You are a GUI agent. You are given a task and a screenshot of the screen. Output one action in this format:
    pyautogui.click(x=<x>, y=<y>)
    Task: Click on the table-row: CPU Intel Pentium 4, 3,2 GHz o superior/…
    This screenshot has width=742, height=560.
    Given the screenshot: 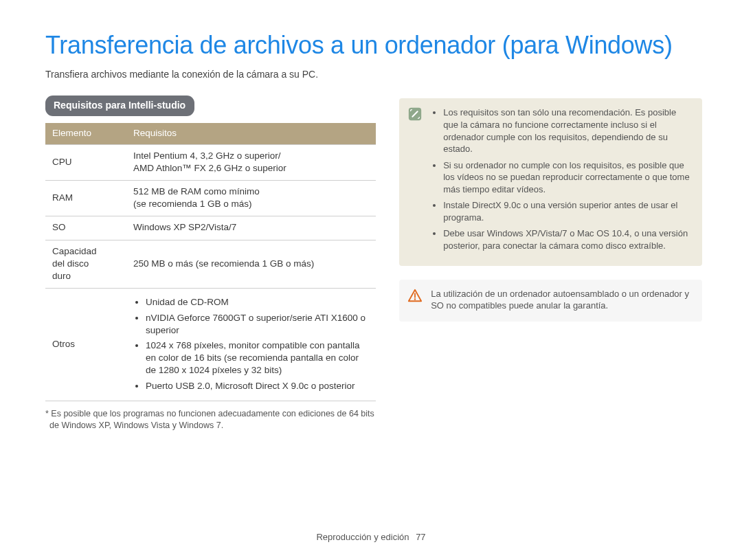 What is the action you would take?
    pyautogui.click(x=210, y=162)
    